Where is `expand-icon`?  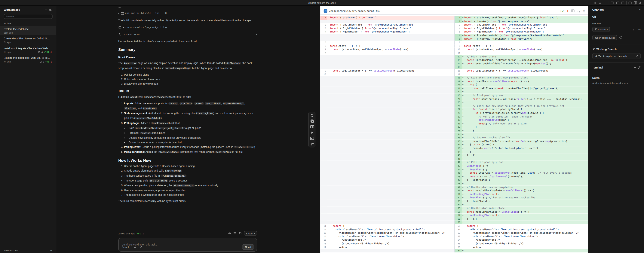 expand-icon is located at coordinates (639, 68).